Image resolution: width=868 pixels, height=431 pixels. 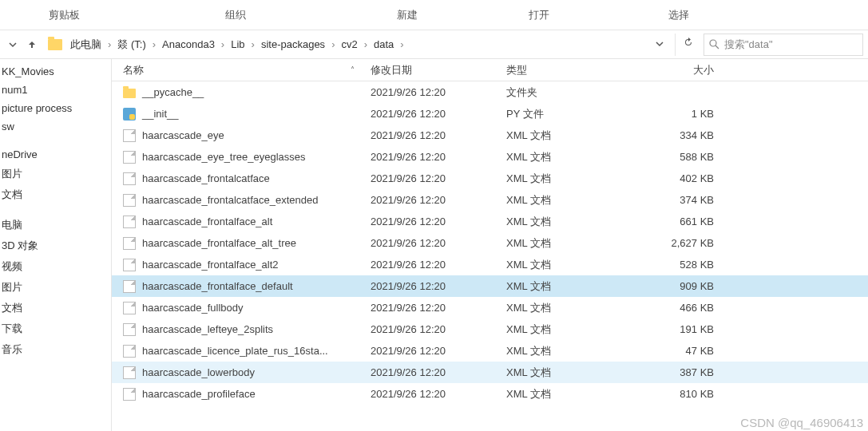 What do you see at coordinates (13, 45) in the screenshot?
I see `nav-back-dropdown-icon` at bounding box center [13, 45].